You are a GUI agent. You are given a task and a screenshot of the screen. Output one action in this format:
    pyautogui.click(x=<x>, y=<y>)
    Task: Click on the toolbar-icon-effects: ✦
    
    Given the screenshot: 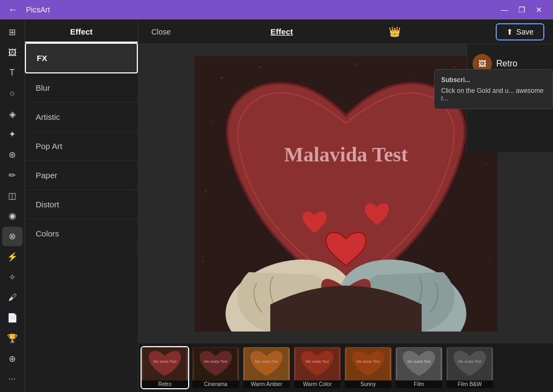 What is the action you would take?
    pyautogui.click(x=12, y=134)
    